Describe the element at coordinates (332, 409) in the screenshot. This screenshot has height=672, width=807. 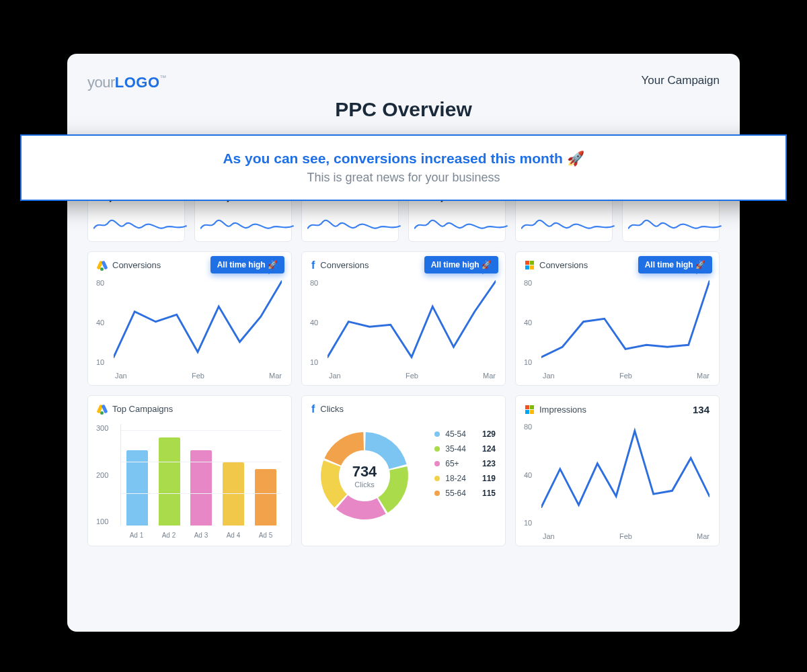
I see `clicks-donut-title: Clicks` at that location.